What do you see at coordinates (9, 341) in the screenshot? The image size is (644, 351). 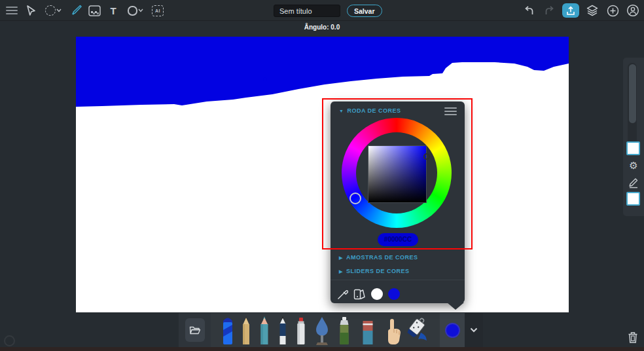 I see `corner-nub-circle` at bounding box center [9, 341].